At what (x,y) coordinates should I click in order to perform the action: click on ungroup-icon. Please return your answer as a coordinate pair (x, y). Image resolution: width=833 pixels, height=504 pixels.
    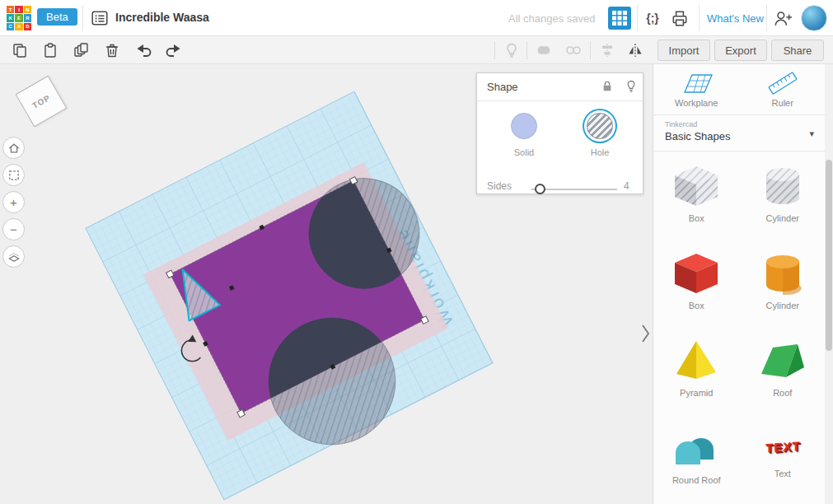
    Looking at the image, I should click on (573, 50).